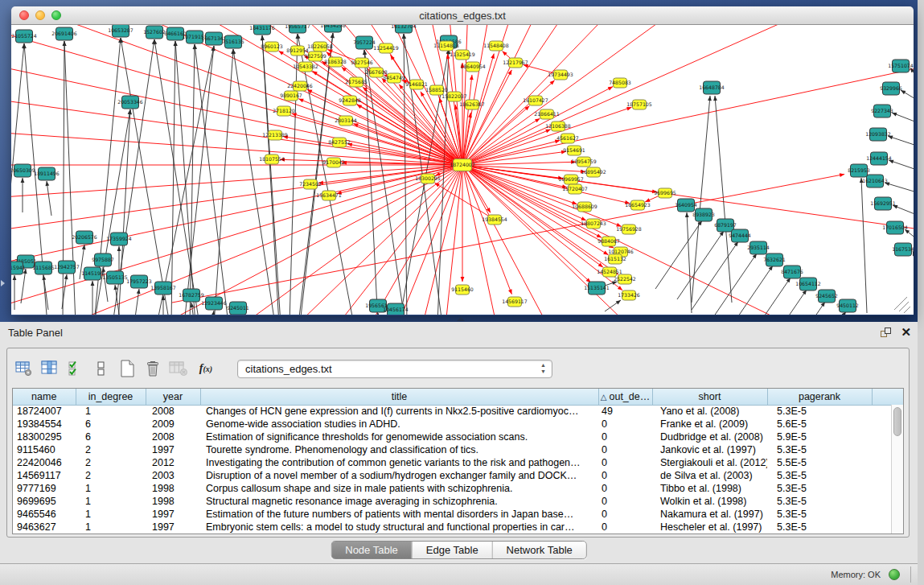 The image size is (924, 585). I want to click on cell: Disruption of a novel member of a sodium…, so click(399, 476).